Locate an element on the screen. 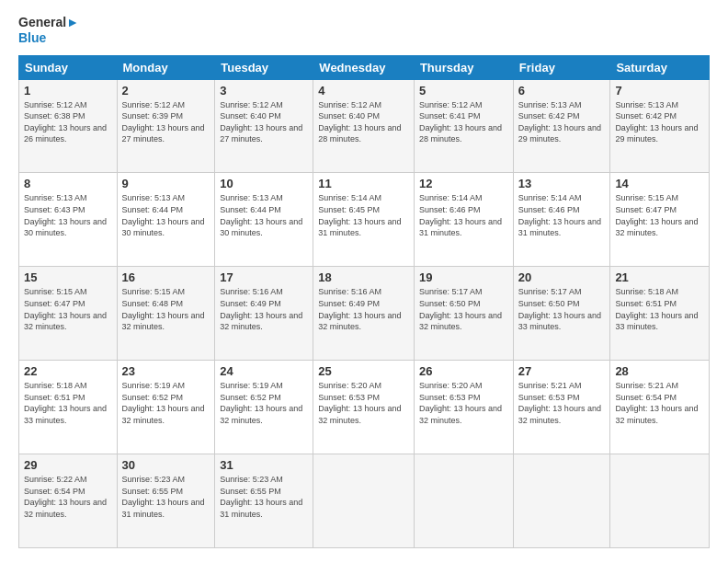 The height and width of the screenshot is (563, 728). calendar-cell: 24Sunrise: 5:19 AMSunset: 6:52 PMDayligh… is located at coordinates (265, 408).